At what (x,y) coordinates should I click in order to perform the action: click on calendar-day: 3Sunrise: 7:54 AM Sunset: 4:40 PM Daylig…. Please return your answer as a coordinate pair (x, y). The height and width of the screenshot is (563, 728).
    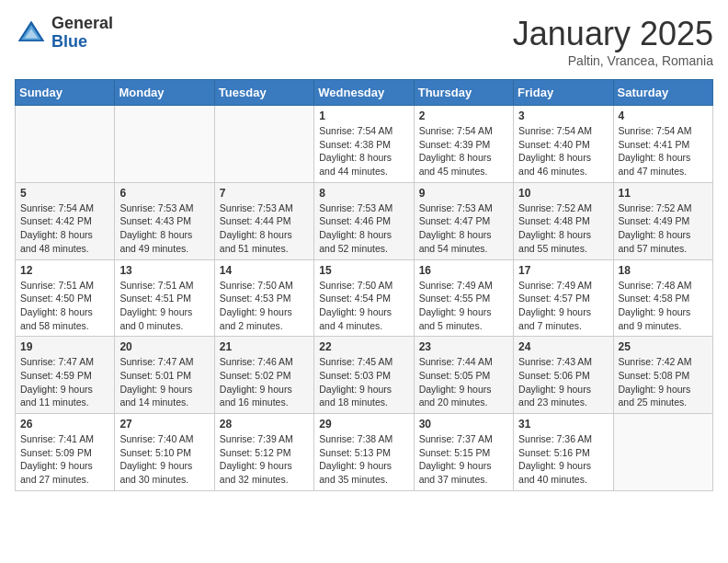
    Looking at the image, I should click on (563, 144).